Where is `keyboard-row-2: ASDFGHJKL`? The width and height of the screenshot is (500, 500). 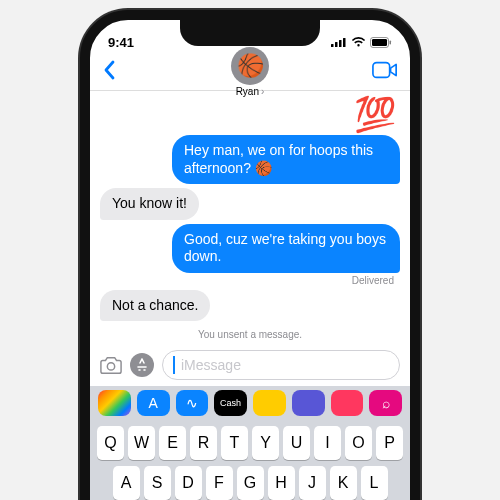 keyboard-row-2: ASDFGHJKL is located at coordinates (250, 483).